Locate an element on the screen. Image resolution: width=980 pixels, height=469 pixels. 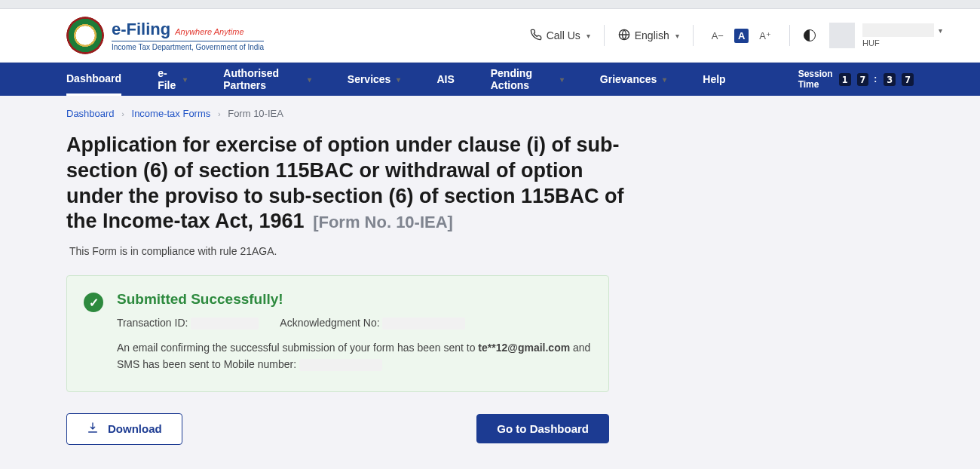
nav-label: Authorised Partners is located at coordinates (262, 79).